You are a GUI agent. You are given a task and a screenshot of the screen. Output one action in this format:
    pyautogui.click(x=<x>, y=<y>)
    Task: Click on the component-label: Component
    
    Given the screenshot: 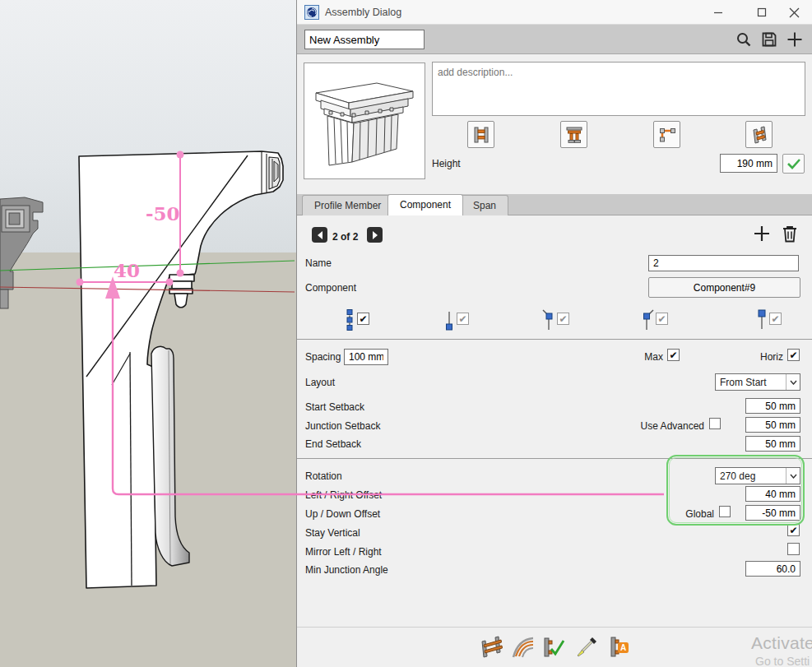 What is the action you would take?
    pyautogui.click(x=331, y=288)
    